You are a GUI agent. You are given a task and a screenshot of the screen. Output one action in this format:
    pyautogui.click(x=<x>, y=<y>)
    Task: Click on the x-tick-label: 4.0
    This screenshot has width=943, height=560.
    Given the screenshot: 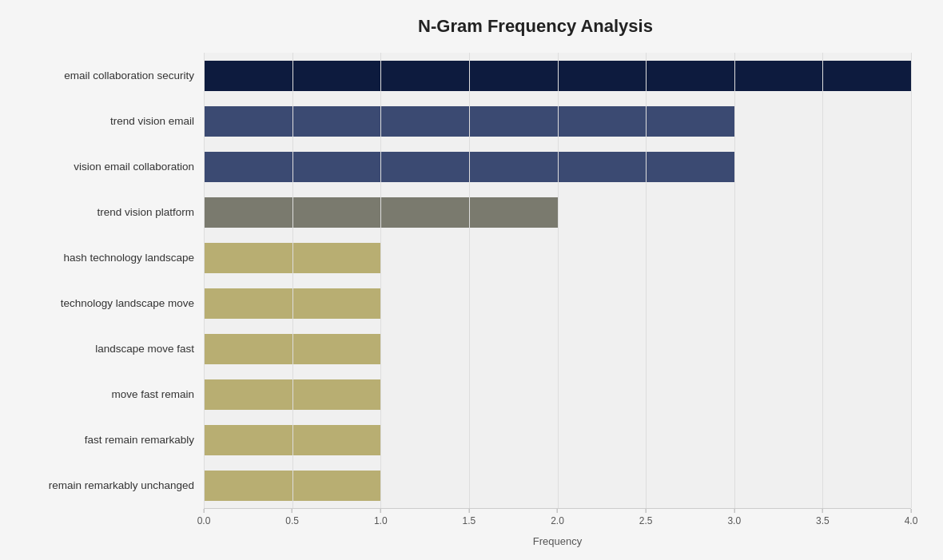 What is the action you would take?
    pyautogui.click(x=911, y=521)
    